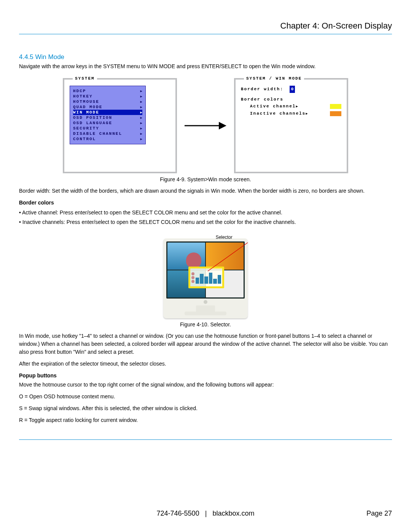 This screenshot has width=411, height=532. What do you see at coordinates (206, 126) in the screenshot?
I see `arrow-icon` at bounding box center [206, 126].